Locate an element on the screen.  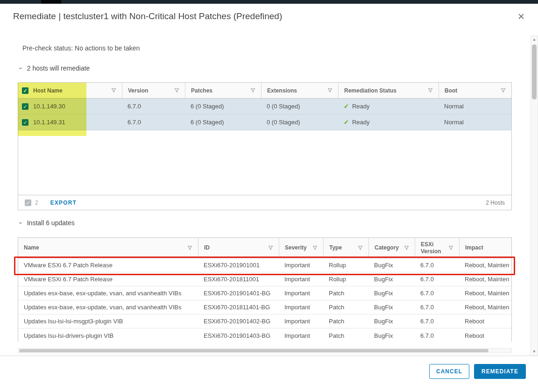
cell-host-name: 10.1.149.31 is located at coordinates (77, 122).